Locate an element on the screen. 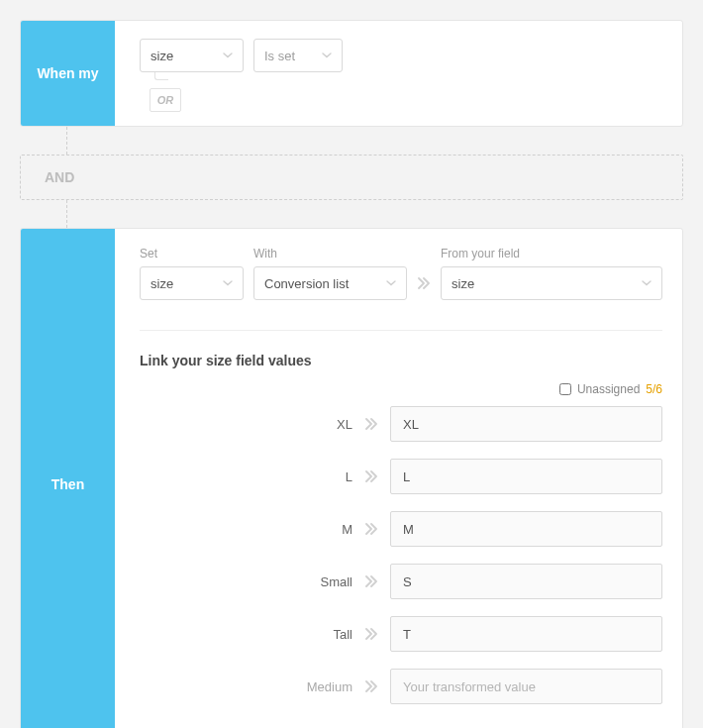  from-select: size is located at coordinates (552, 283).